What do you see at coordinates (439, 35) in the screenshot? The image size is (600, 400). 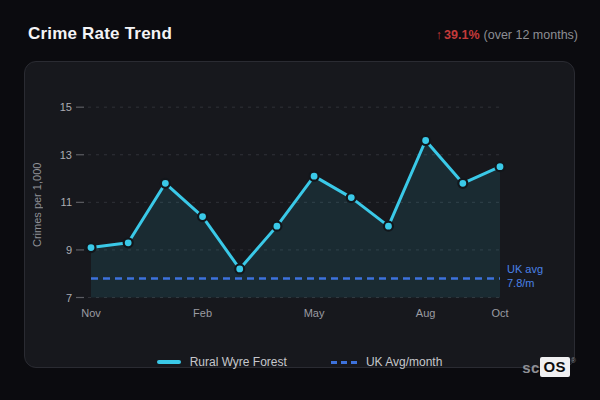 I see `trend-up-arrow-icon: ↑` at bounding box center [439, 35].